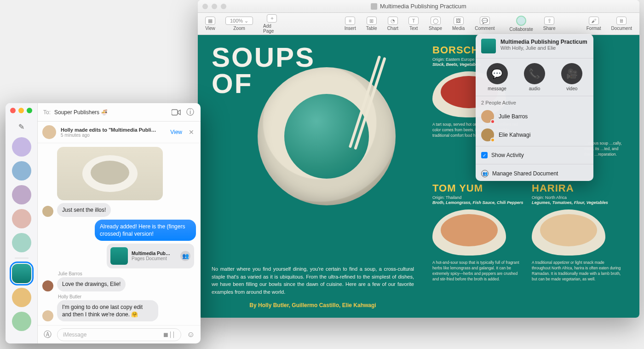 The image size is (644, 349). What do you see at coordinates (535, 77) in the screenshot?
I see `collab-audio-button: 📞audio` at bounding box center [535, 77].